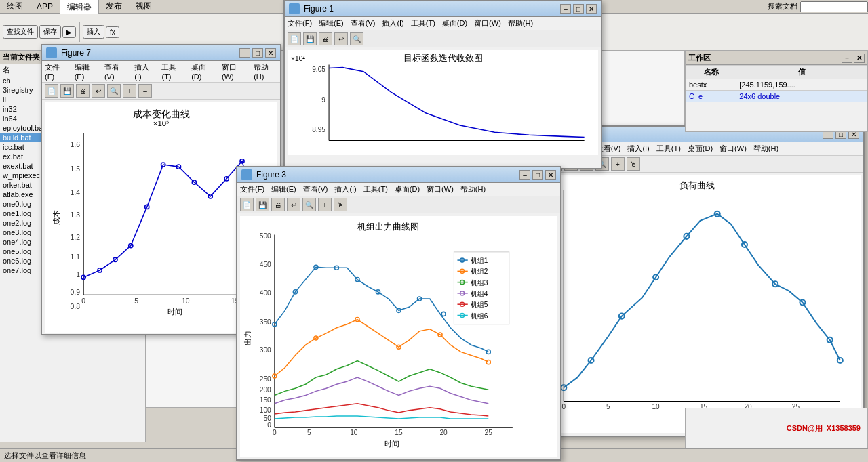 The height and width of the screenshot is (462, 868). Describe the element at coordinates (473, 190) in the screenshot. I see `fig3-menu-help: 帮助(H)` at that location.